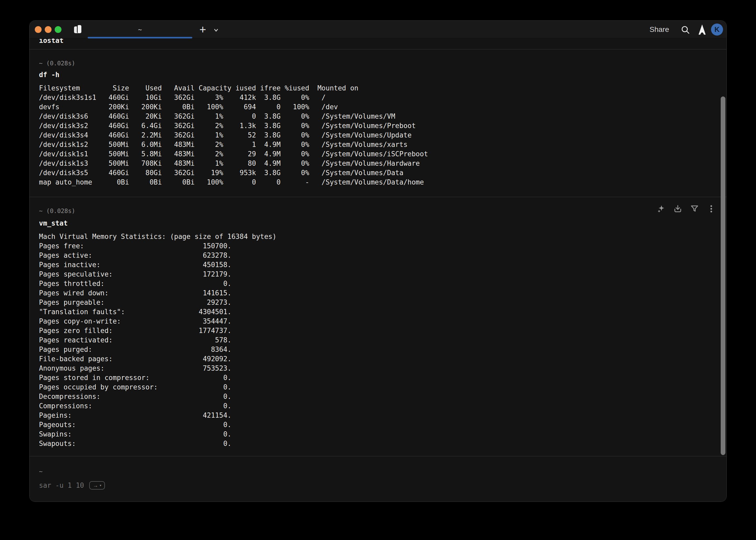 Image resolution: width=756 pixels, height=540 pixels. I want to click on search-button, so click(685, 30).